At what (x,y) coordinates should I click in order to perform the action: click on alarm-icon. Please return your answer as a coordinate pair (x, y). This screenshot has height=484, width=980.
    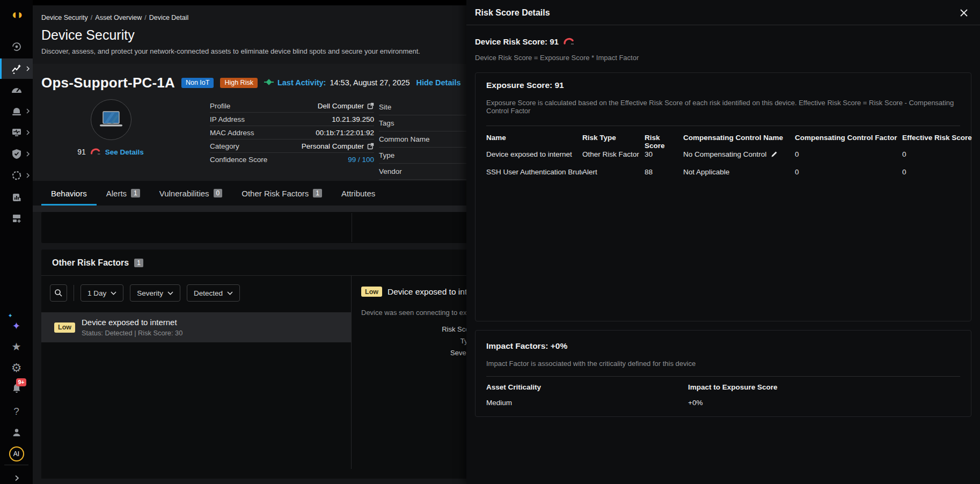
    Looking at the image, I should click on (17, 111).